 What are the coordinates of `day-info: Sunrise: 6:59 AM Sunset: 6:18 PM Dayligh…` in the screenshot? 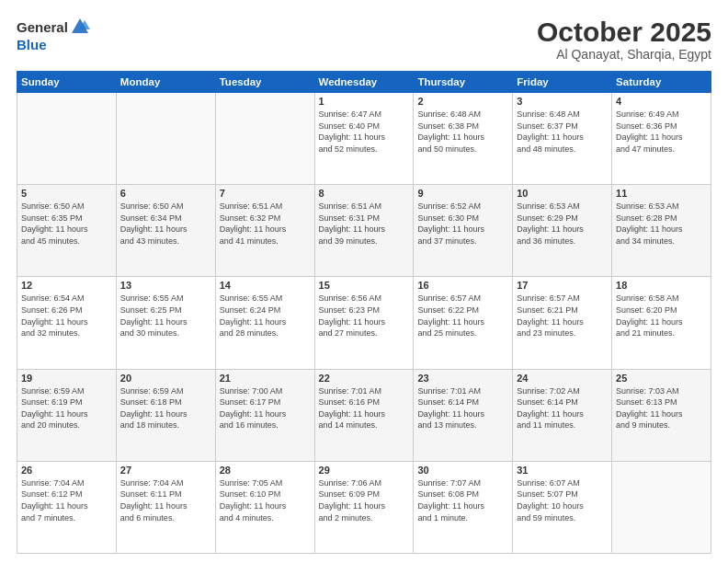 It's located at (165, 408).